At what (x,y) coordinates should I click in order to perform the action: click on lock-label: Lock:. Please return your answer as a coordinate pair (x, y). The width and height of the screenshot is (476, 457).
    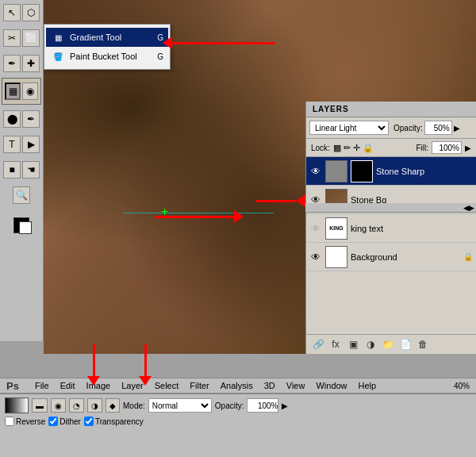
    Looking at the image, I should click on (321, 148).